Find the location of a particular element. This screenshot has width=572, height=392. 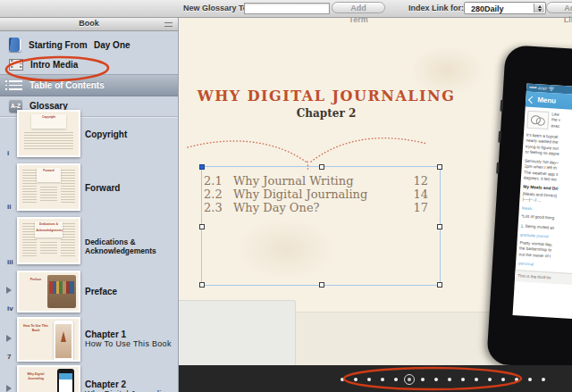

carrier-label: AT&T is located at coordinates (543, 88).